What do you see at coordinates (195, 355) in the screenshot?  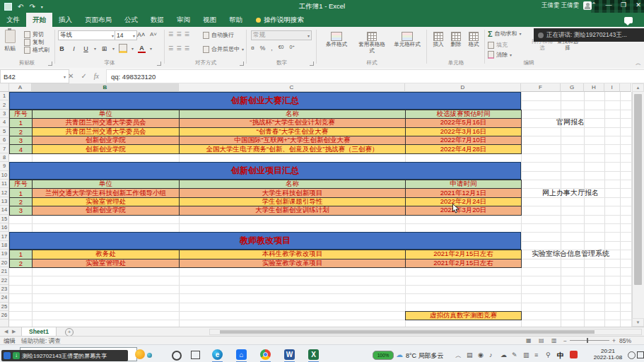 I see `task-view-icon` at bounding box center [195, 355].